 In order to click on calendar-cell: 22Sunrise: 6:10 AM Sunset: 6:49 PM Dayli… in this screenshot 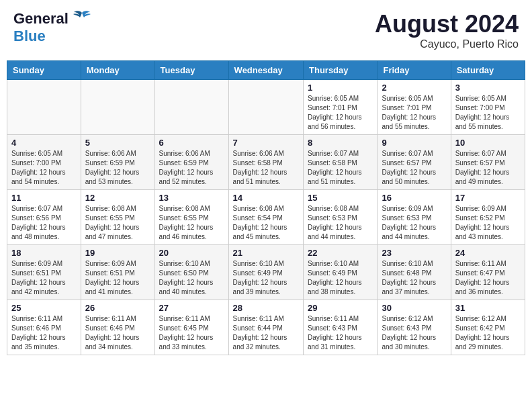, I will do `click(341, 273)`.